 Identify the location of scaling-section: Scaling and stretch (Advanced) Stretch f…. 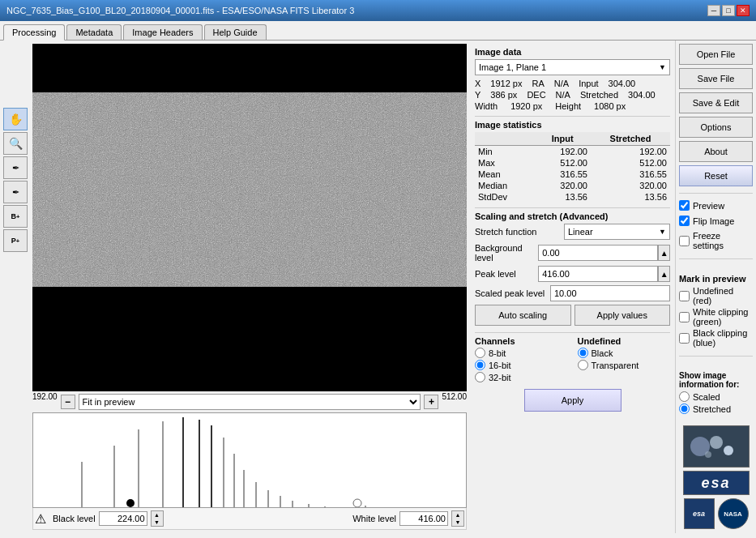
(572, 269).